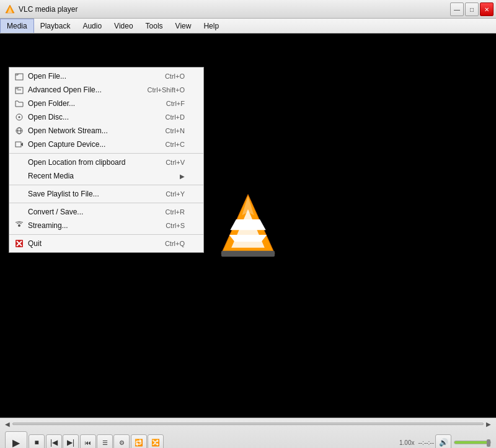 This screenshot has width=496, height=448. Describe the element at coordinates (48, 9) in the screenshot. I see `window-title: VLC media player` at that location.